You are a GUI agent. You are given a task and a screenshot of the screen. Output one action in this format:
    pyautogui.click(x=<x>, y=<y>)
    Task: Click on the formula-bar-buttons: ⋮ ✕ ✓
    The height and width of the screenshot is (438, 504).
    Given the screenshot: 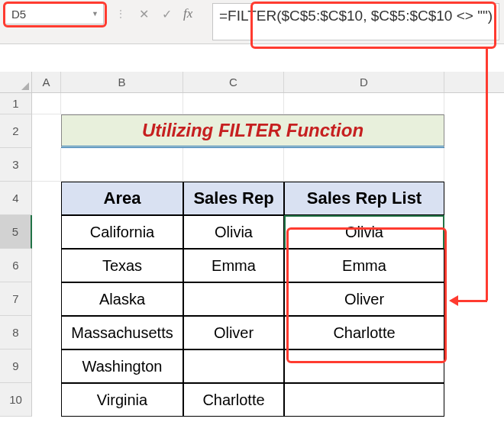 What is the action you would take?
    pyautogui.click(x=144, y=21)
    